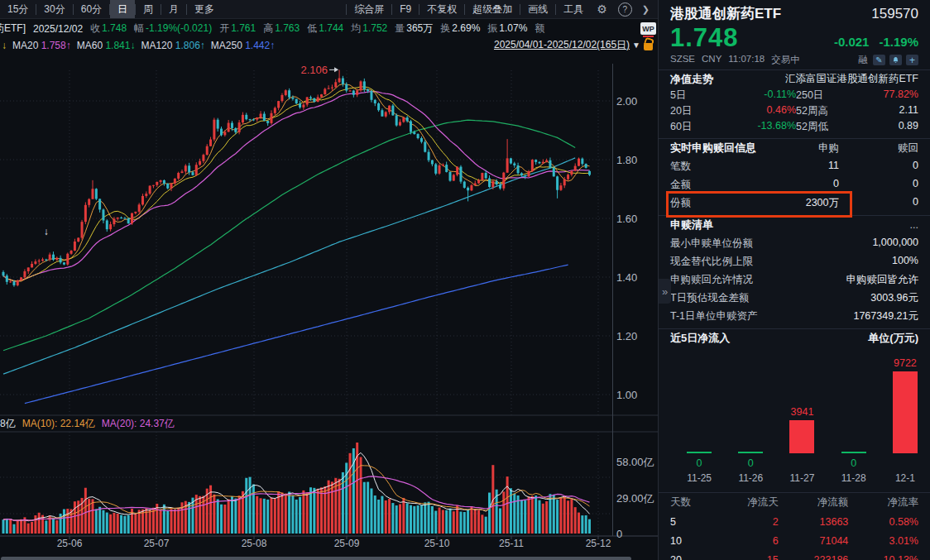  I want to click on price-tick-2.00: 2.00, so click(627, 101).